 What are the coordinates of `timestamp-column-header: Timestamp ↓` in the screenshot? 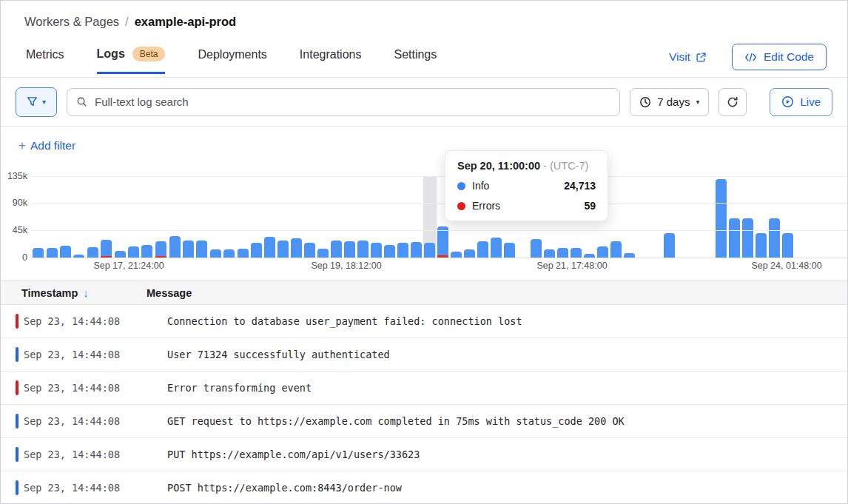 It's located at (74, 293).